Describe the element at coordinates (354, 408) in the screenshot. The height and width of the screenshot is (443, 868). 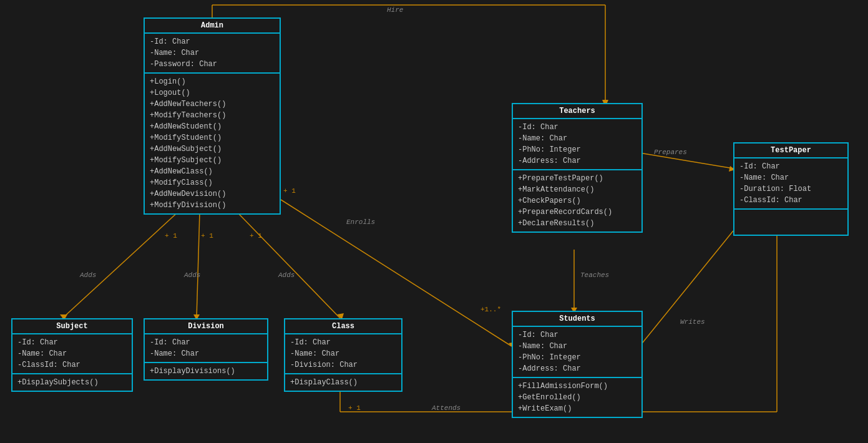
I see `mult-class-attends: + 1` at that location.